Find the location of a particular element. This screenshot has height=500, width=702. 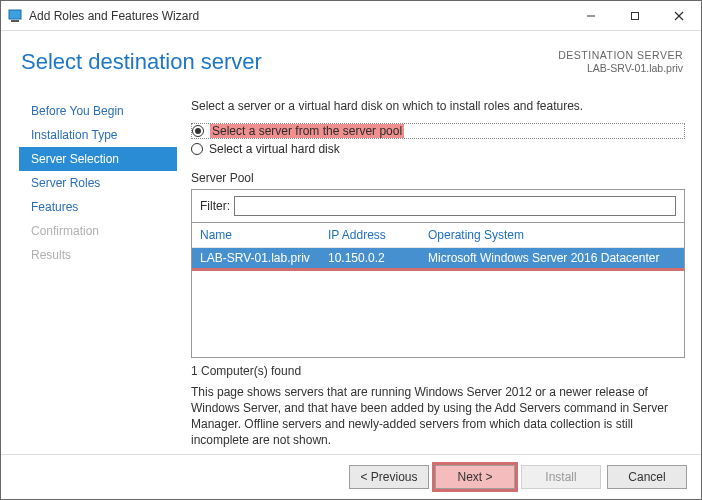

radio-server-pool-label: Select a server from the server pool is located at coordinates (307, 131).